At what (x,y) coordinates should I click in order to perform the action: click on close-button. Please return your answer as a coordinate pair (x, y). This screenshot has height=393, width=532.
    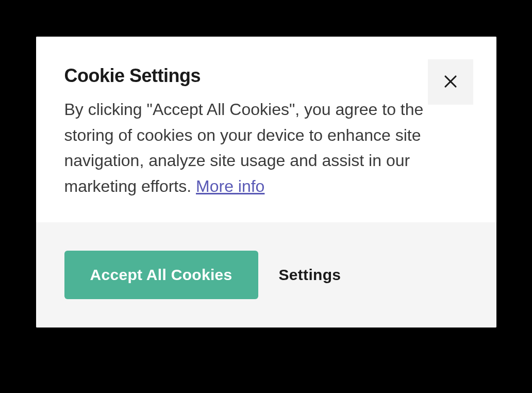
    Looking at the image, I should click on (451, 82).